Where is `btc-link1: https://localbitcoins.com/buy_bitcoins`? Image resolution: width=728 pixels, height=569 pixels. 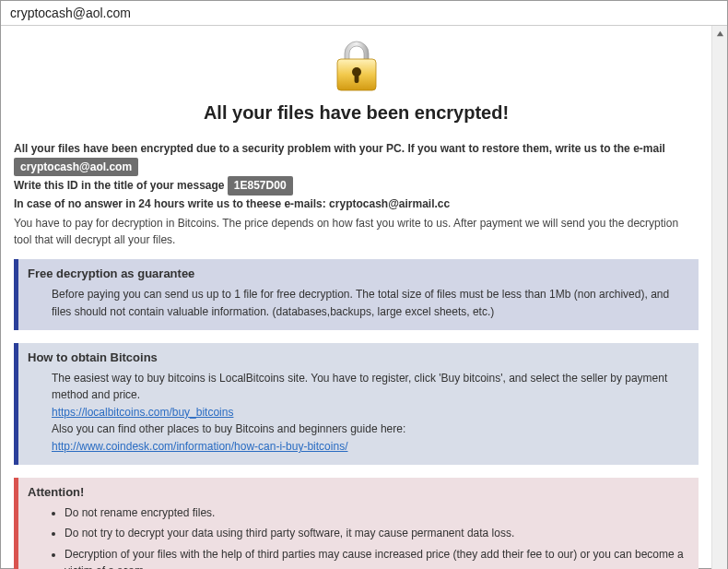
btc-link1: https://localbitcoins.com/buy_bitcoins is located at coordinates (142, 412).